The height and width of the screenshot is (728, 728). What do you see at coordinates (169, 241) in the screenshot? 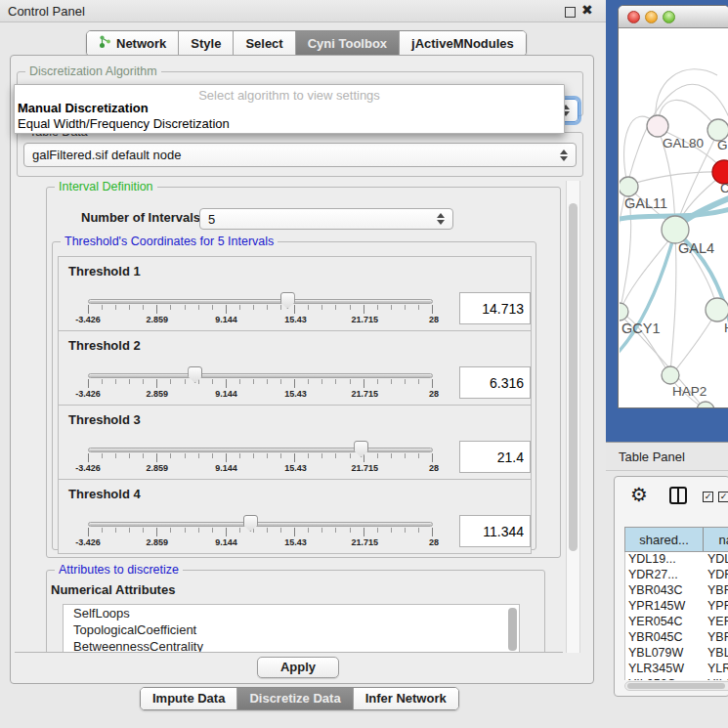
I see `group-title: Threshold's Coordinates for 5 Intervals` at bounding box center [169, 241].